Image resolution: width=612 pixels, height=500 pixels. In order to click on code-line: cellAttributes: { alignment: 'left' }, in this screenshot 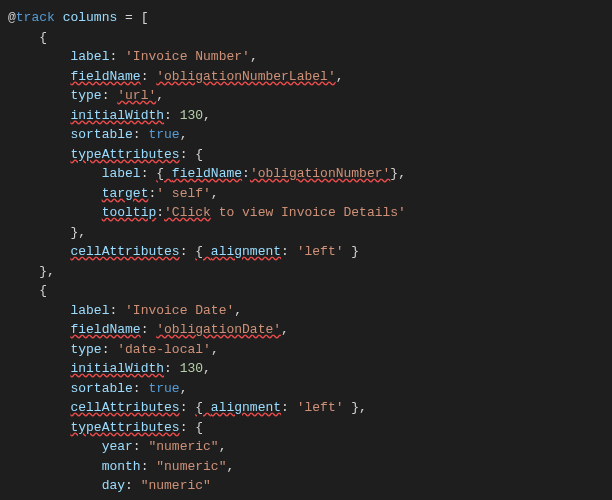, I will do `click(306, 408)`.